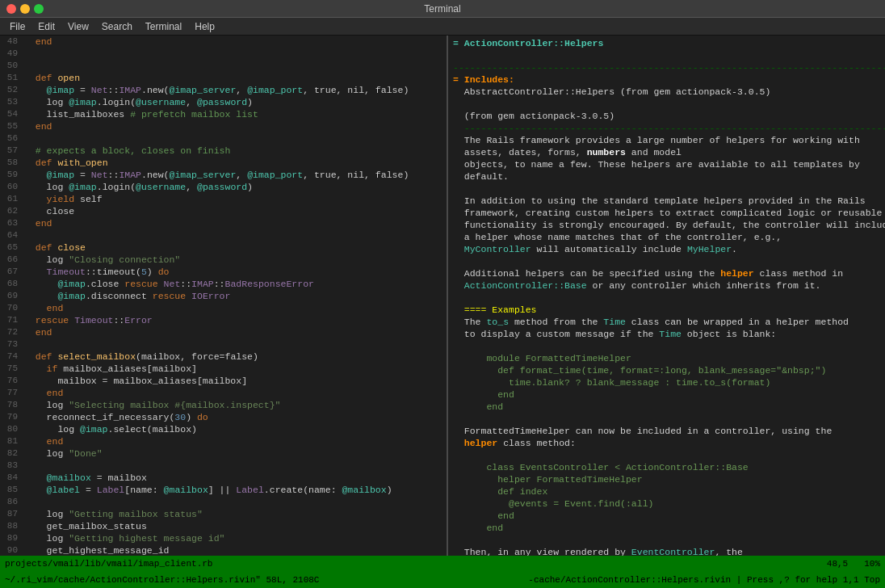  I want to click on doc-line: def index, so click(667, 491).